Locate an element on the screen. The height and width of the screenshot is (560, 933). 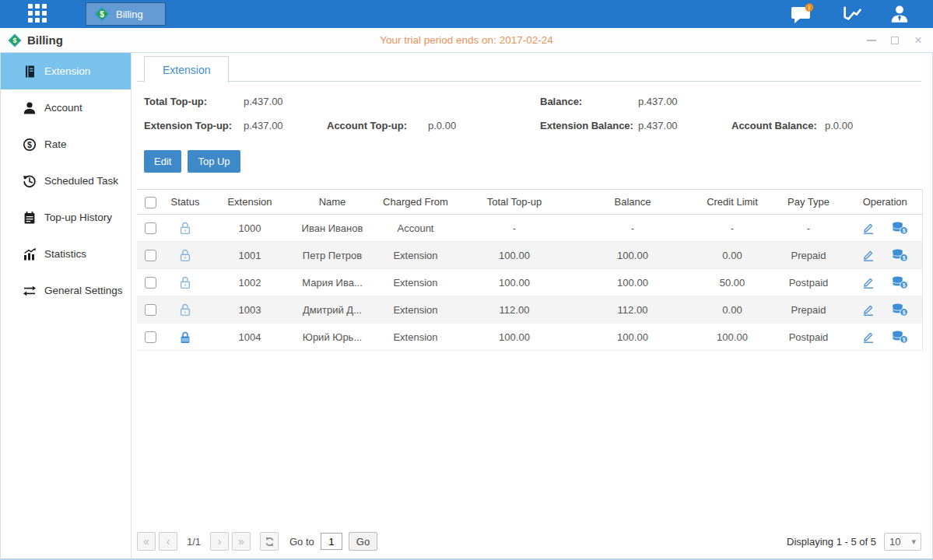
status-locked-icon is located at coordinates (185, 338).